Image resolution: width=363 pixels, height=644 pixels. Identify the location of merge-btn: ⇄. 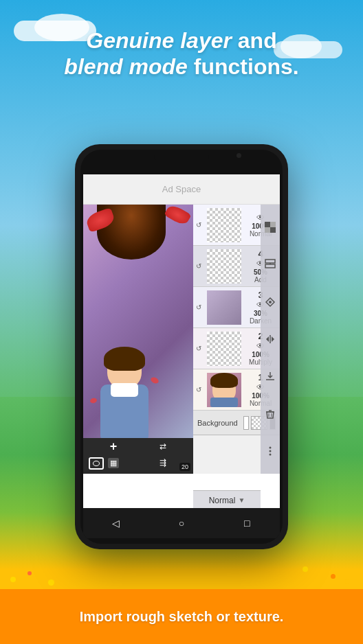
(163, 446).